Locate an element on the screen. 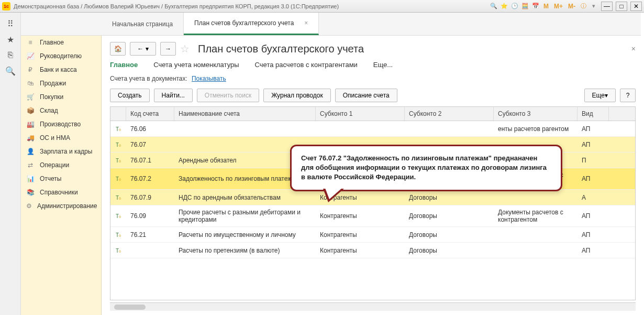 Image resolution: width=644 pixels, height=315 pixels. icon-column: ⠿ ★ ⎘ 🔍 is located at coordinates (10, 164).